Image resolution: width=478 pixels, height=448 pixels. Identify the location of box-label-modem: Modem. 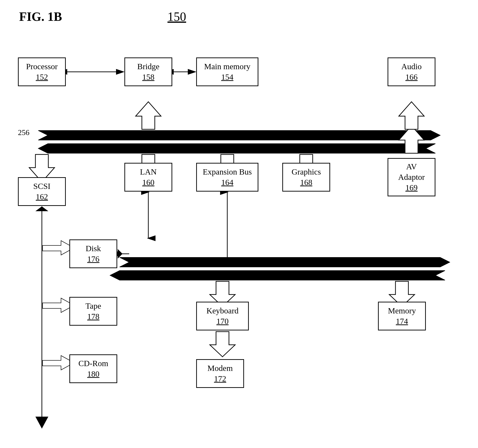
(220, 368).